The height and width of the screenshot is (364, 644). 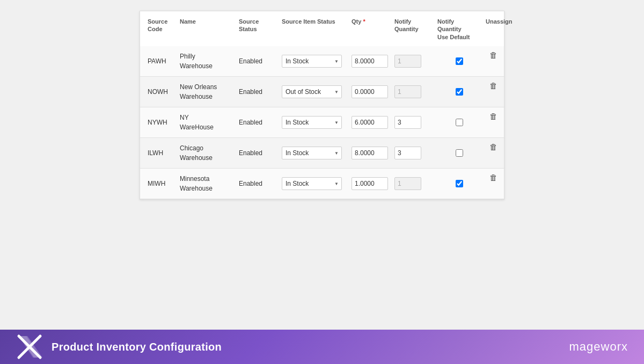 I want to click on cell-source-code: ILWH, so click(x=162, y=153).